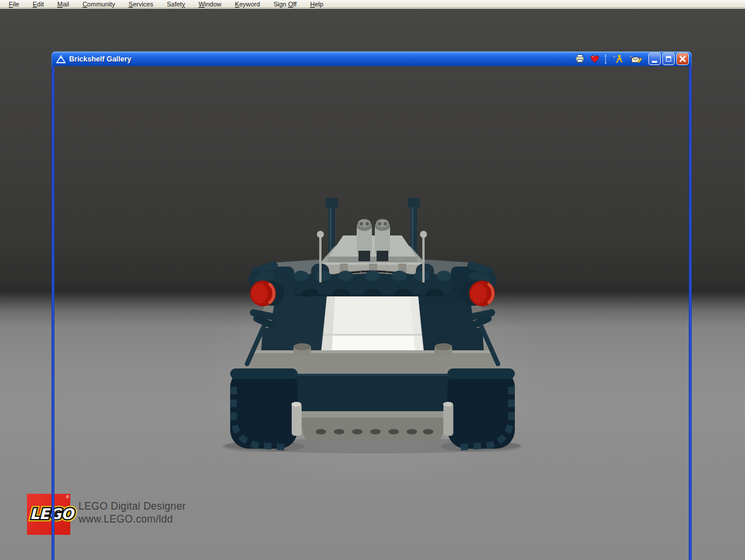  Describe the element at coordinates (176, 4) in the screenshot. I see `menu-item-safety: Safety` at that location.